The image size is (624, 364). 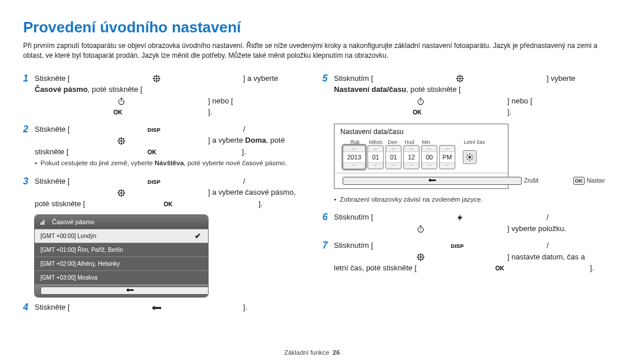 I want to click on step-number: 4, so click(x=29, y=307).